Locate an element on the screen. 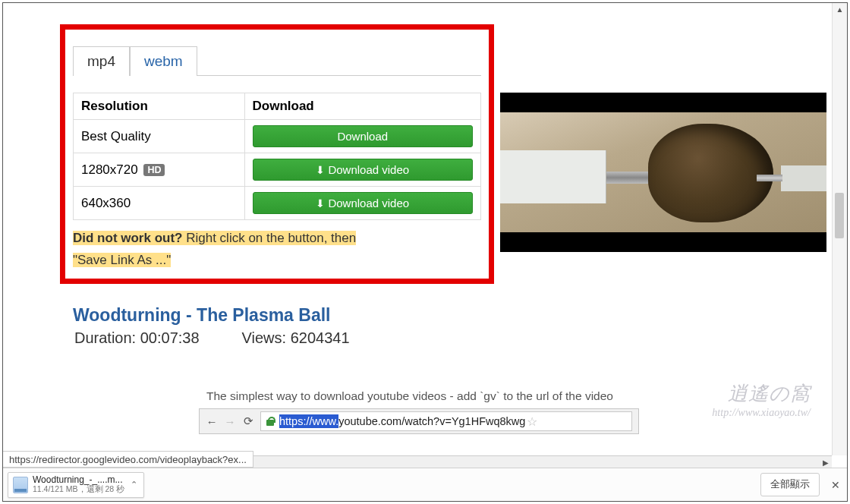  resolution-value: 1280x720 is located at coordinates (109, 170).